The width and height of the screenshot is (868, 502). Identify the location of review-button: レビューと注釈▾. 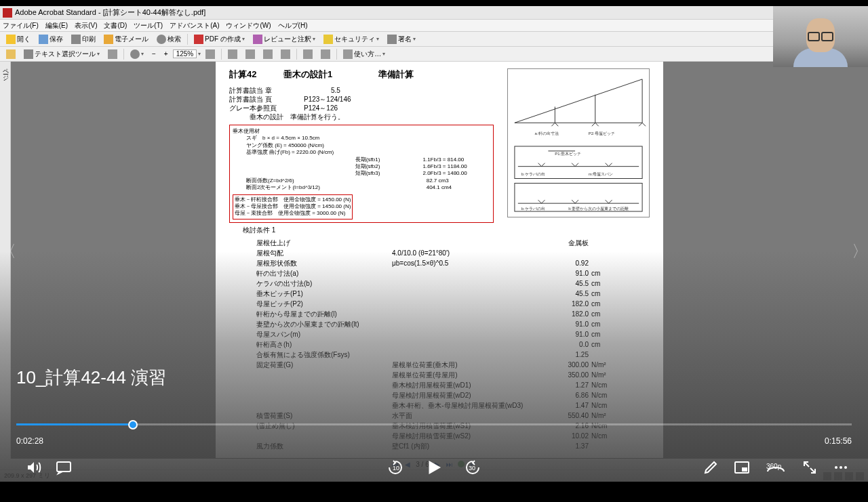
(284, 39).